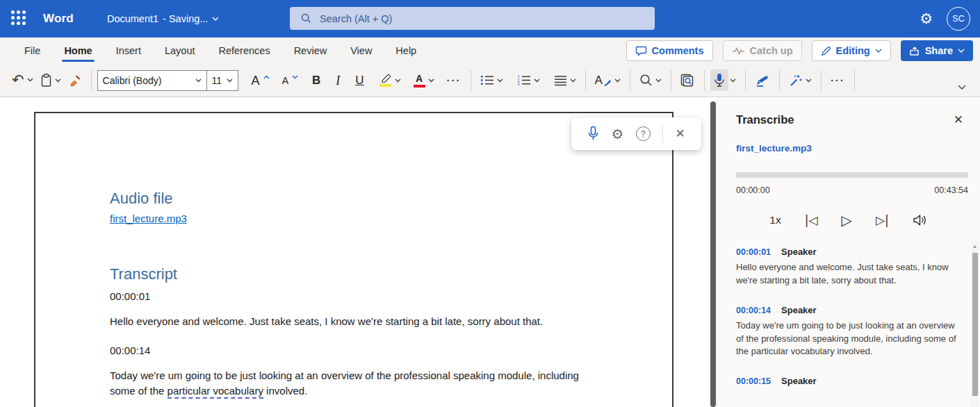 The width and height of the screenshot is (980, 407). I want to click on font-name-select: Calibri (Body), so click(152, 81).